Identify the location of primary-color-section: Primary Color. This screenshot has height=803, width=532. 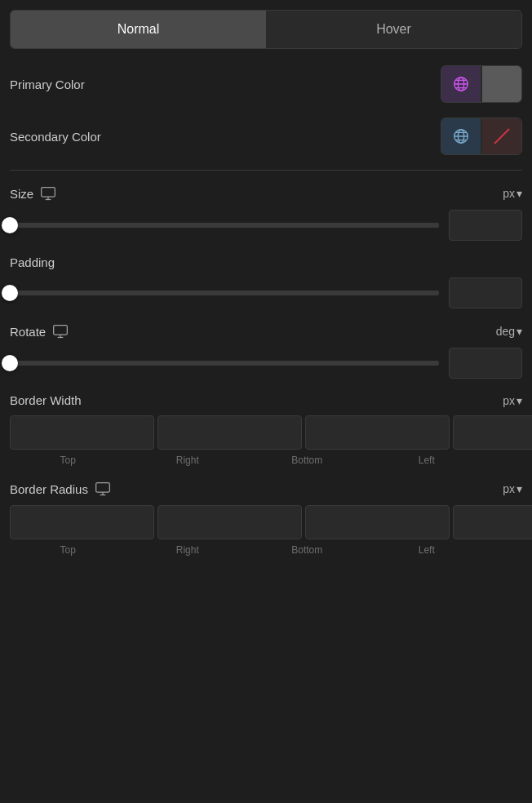
(266, 84).